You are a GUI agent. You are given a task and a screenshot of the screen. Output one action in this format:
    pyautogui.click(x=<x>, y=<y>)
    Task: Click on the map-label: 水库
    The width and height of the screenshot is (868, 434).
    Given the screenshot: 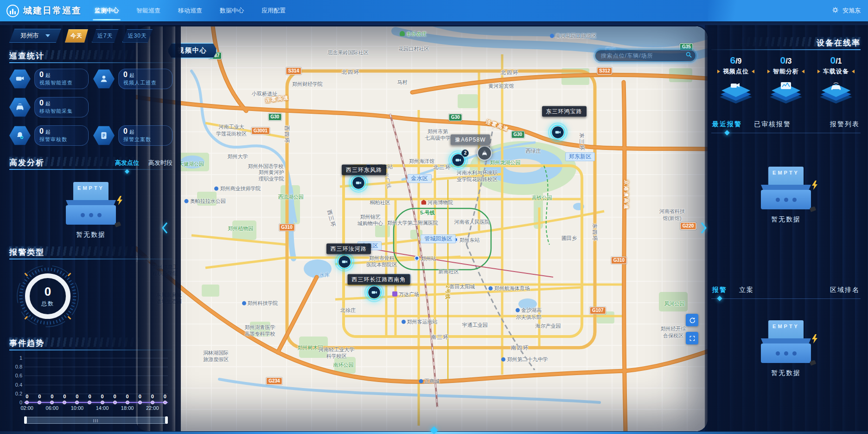 What is the action you would take?
    pyautogui.click(x=325, y=274)
    